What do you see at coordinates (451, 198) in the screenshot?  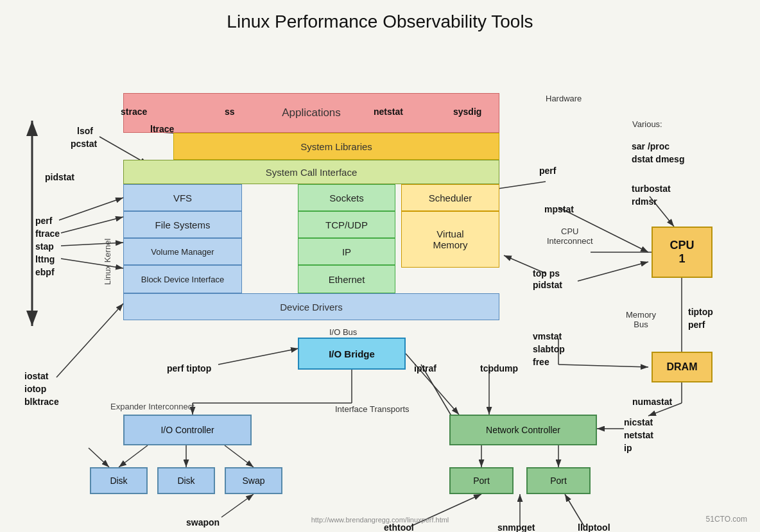 I see `scheduler-block: Scheduler` at bounding box center [451, 198].